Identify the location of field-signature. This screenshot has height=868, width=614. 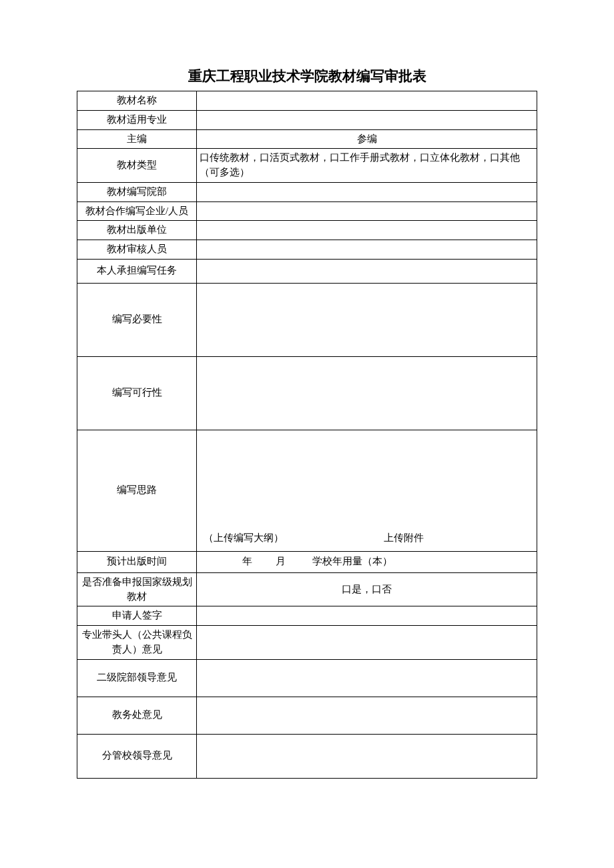
(367, 616).